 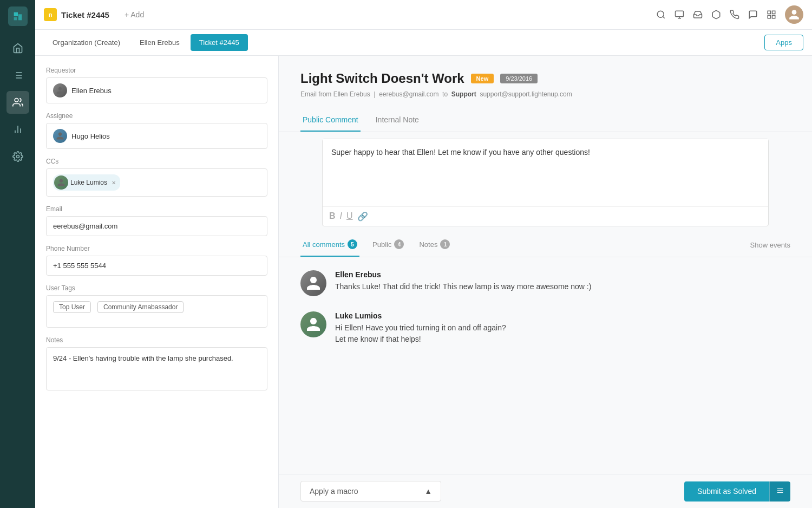 I want to click on chat-icon, so click(x=753, y=15).